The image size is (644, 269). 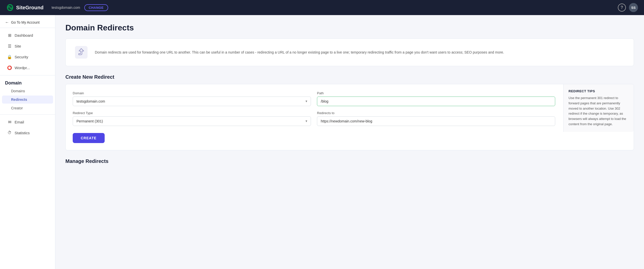 What do you see at coordinates (28, 133) in the screenshot?
I see `sidebar-item-statistics: ⏱ Statistics` at bounding box center [28, 133].